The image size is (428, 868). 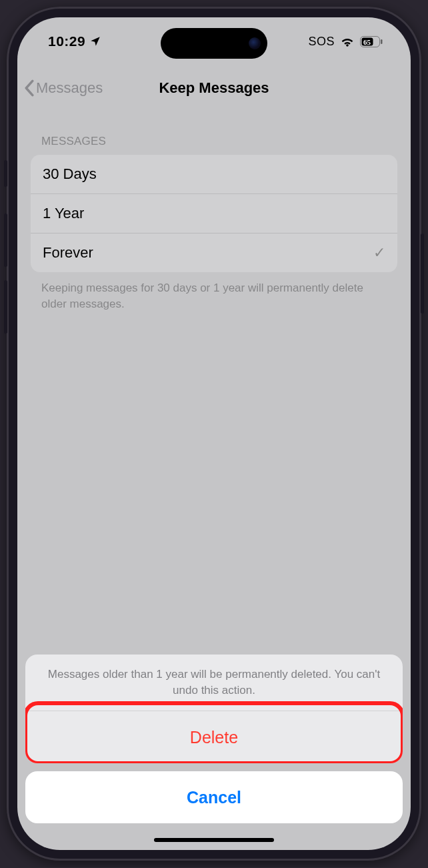 I want to click on location-icon, so click(x=95, y=41).